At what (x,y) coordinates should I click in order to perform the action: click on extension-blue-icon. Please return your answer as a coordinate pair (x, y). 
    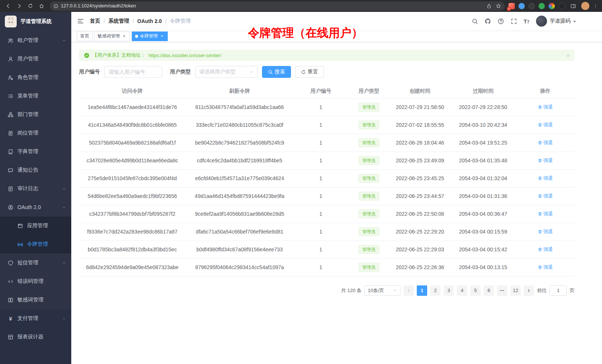
    Looking at the image, I should click on (522, 6).